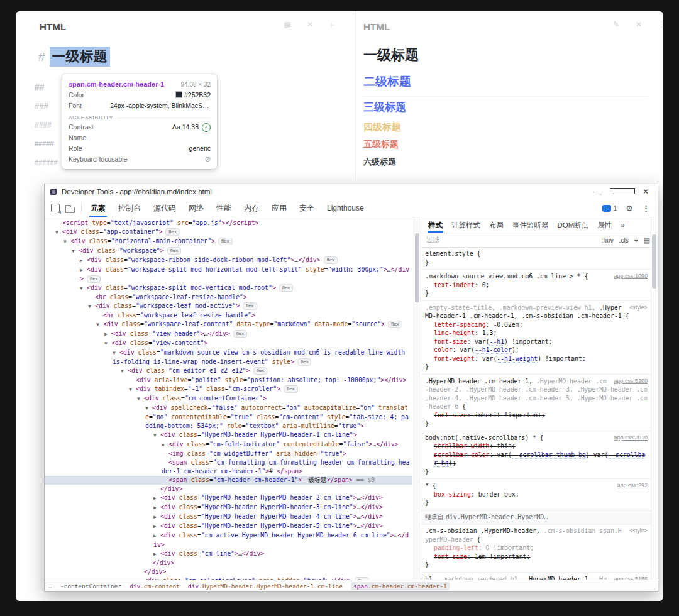 This screenshot has height=616, width=679. I want to click on pane-action-icon: ▹, so click(333, 25).